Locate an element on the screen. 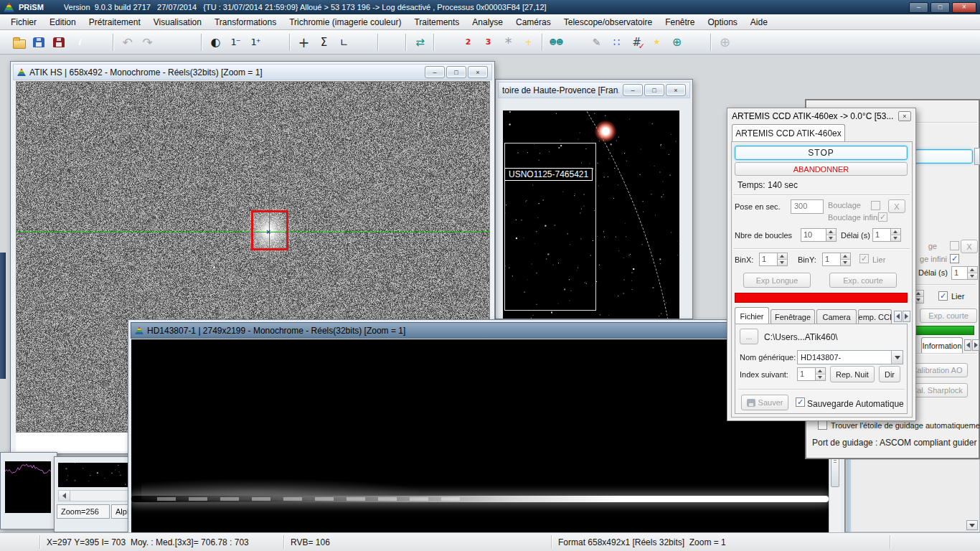 This screenshot has height=551, width=980. paste-icon is located at coordinates (187, 42).